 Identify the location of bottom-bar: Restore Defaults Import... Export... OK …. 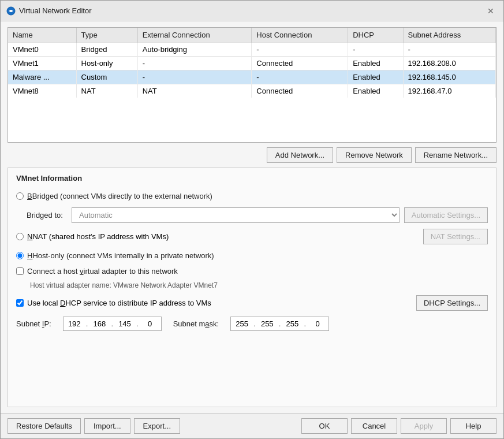
(252, 426).